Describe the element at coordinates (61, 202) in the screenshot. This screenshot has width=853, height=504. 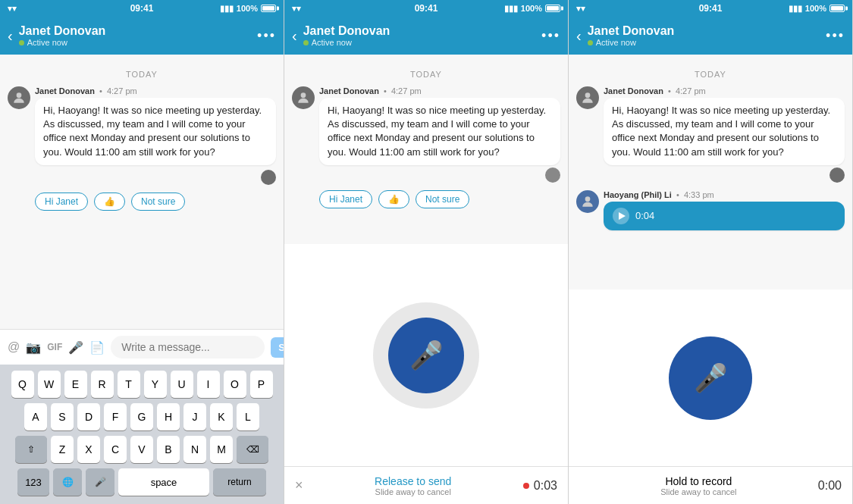
I see `quick-reply-hi-janet-1: Hi Janet` at that location.